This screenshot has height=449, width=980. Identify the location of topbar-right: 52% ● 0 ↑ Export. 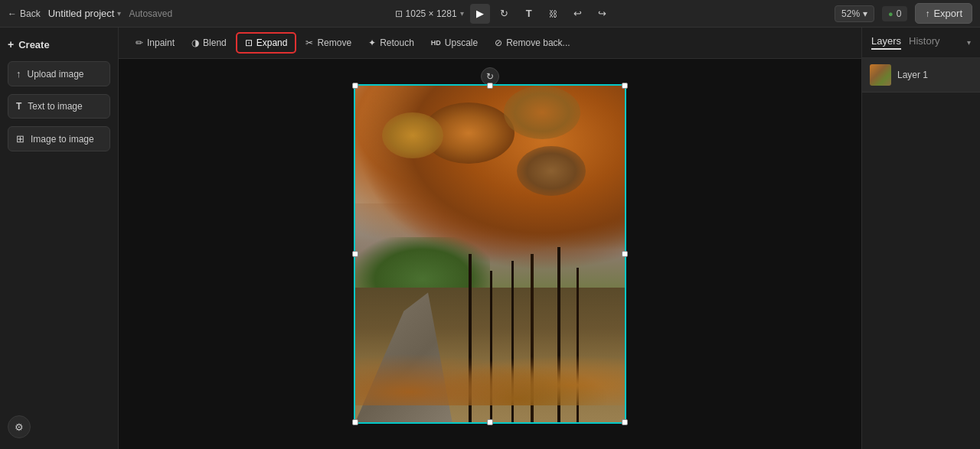
(903, 14).